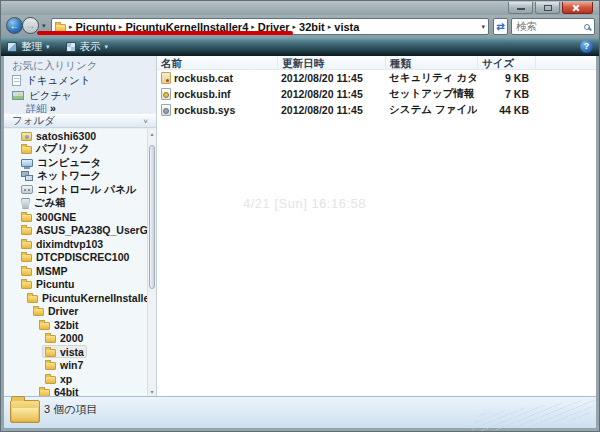  What do you see at coordinates (520, 8) in the screenshot?
I see `minimize-button` at bounding box center [520, 8].